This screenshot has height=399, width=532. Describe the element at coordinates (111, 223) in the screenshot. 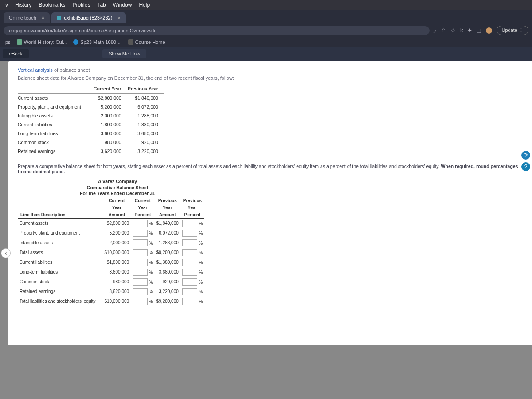

I see `table-row: Current assets$2,800,000 %$1,840,000 %` at that location.